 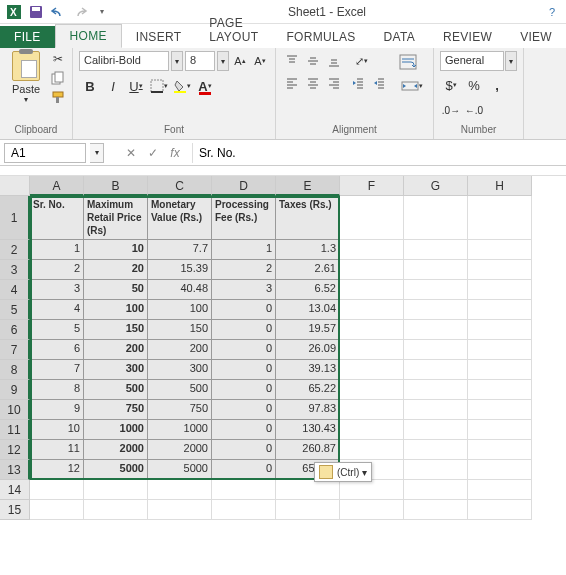 What do you see at coordinates (15, 218) in the screenshot?
I see `row-header-1: 1` at bounding box center [15, 218].